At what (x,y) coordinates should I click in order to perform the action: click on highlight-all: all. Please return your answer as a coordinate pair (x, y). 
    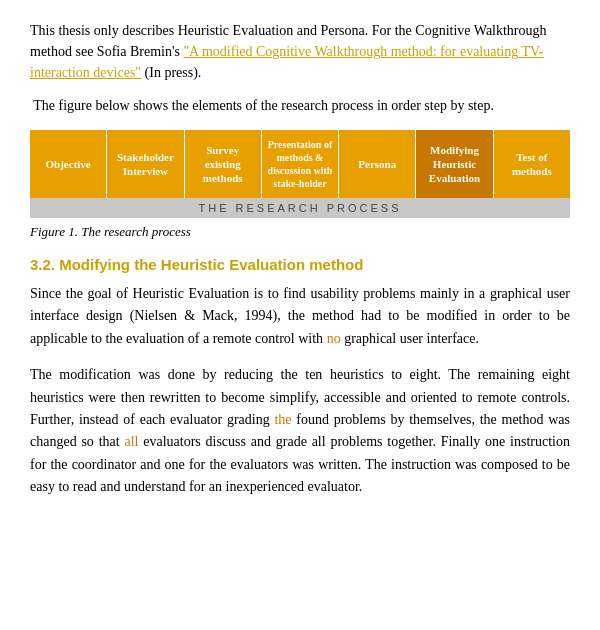
    Looking at the image, I should click on (131, 442).